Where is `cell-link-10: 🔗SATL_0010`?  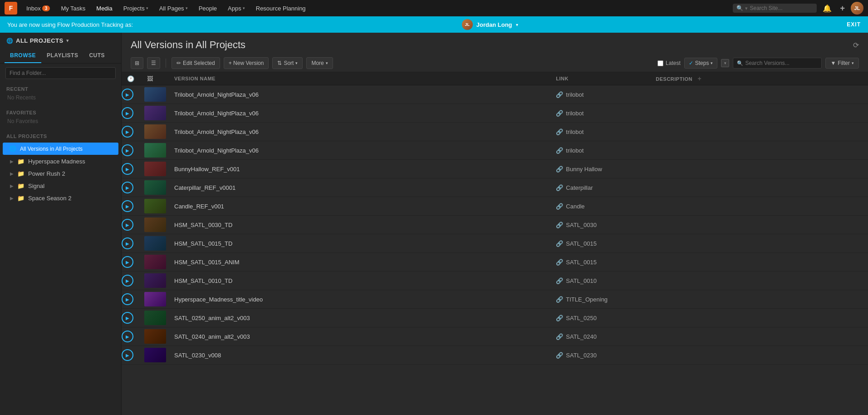
cell-link-10: 🔗SATL_0010 is located at coordinates (600, 281).